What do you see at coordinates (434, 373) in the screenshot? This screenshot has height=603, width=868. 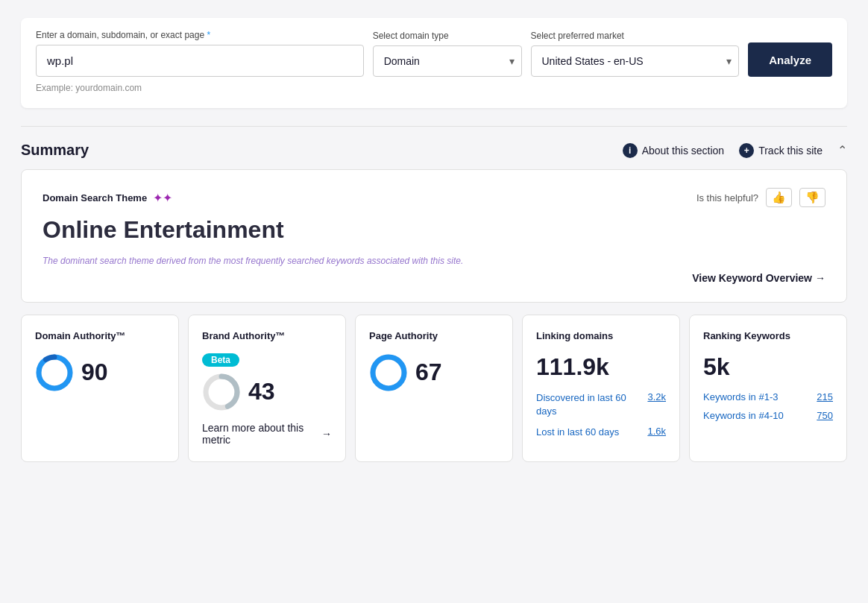 I see `page-authority-value-row: 67` at bounding box center [434, 373].